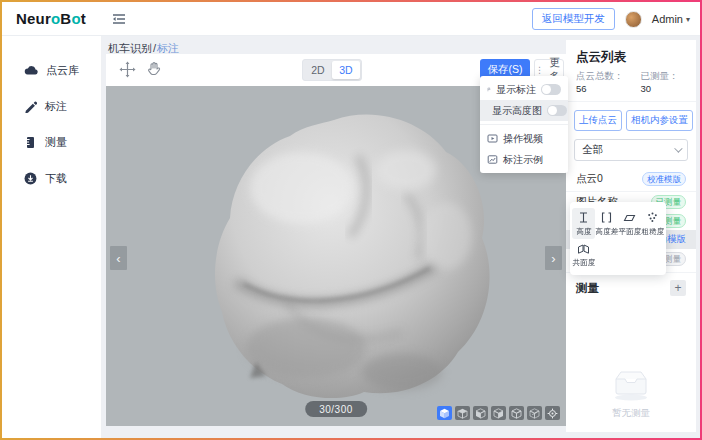  Describe the element at coordinates (678, 288) in the screenshot. I see `add-measurement-button: +` at that location.